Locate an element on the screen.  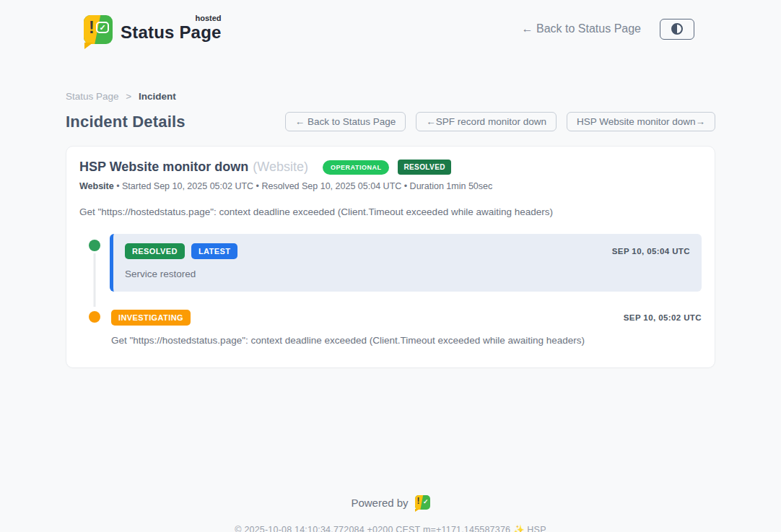
breadcrumb-current: Incident is located at coordinates (157, 97).